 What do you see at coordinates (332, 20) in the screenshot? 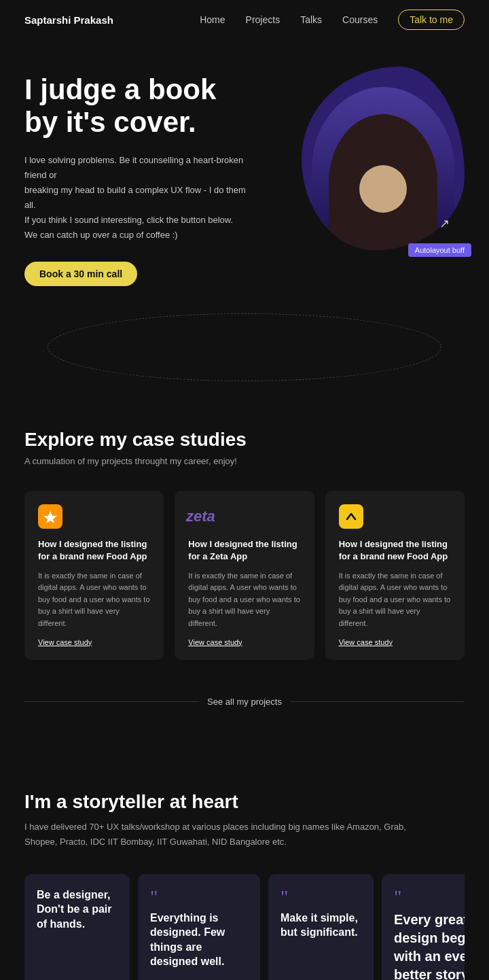
I see `nav-links: Home Projects Talks Courses Talk to me` at bounding box center [332, 20].